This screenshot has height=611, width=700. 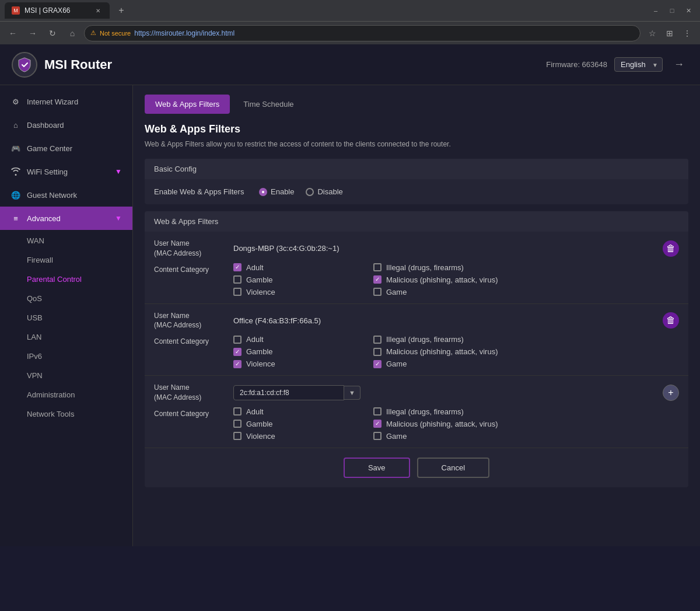 I want to click on cb-malicious-1-label: Malicious (phishing, attack, virus), so click(x=442, y=280).